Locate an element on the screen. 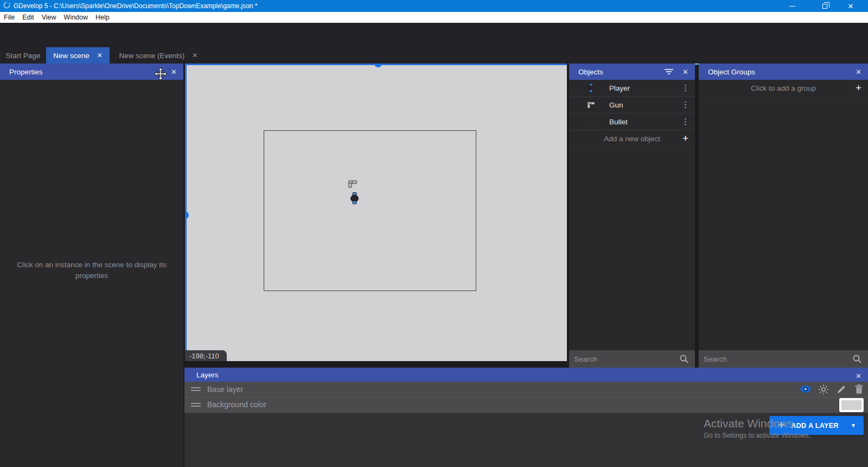 This screenshot has height=467, width=868. window-title: GDevelop 5 - C:\Users\Sparkle\OneDrive\D… is located at coordinates (136, 6).